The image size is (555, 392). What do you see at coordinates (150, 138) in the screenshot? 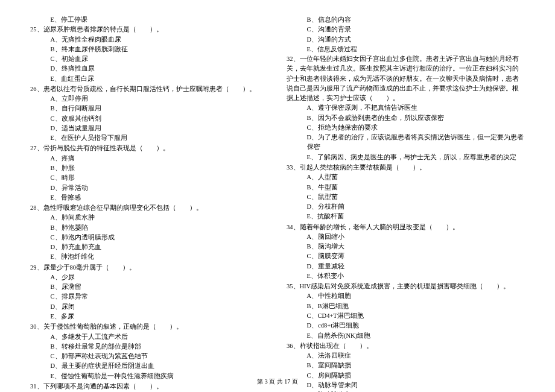
I see `option: E、在医护人员指导下服用` at bounding box center [150, 138].